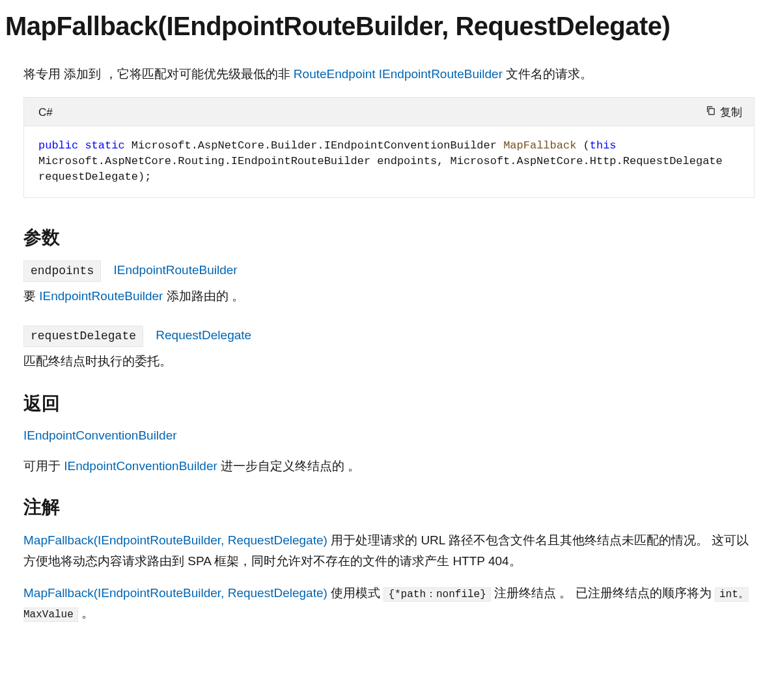  I want to click on remarks-p1-link: MapFallback(IEndpointRouteBuilder, Reque…, so click(176, 540).